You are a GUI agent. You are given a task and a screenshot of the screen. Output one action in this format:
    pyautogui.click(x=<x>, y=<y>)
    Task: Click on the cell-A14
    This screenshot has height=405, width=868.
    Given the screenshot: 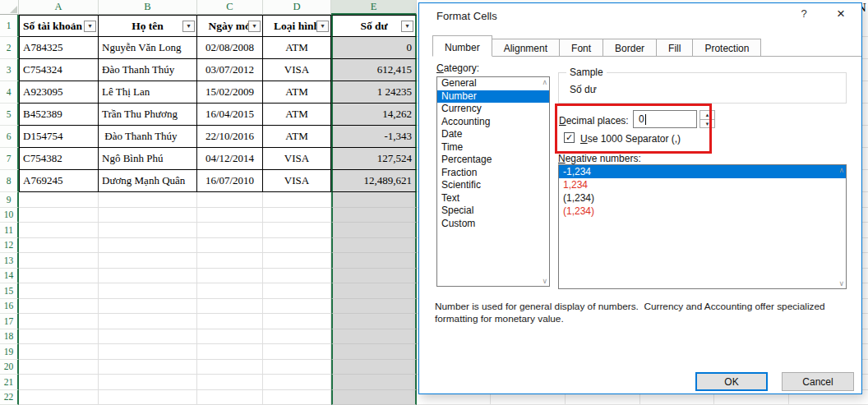 What is the action you would take?
    pyautogui.click(x=59, y=276)
    